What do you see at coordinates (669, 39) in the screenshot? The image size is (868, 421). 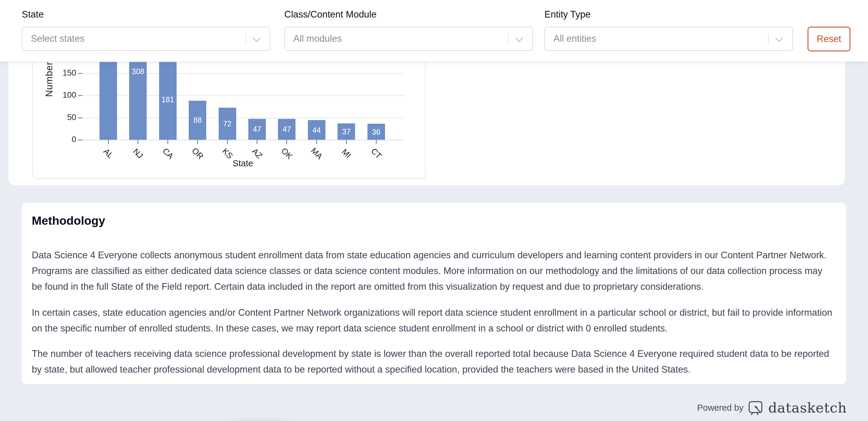 I see `entity-select: All entities` at bounding box center [669, 39].